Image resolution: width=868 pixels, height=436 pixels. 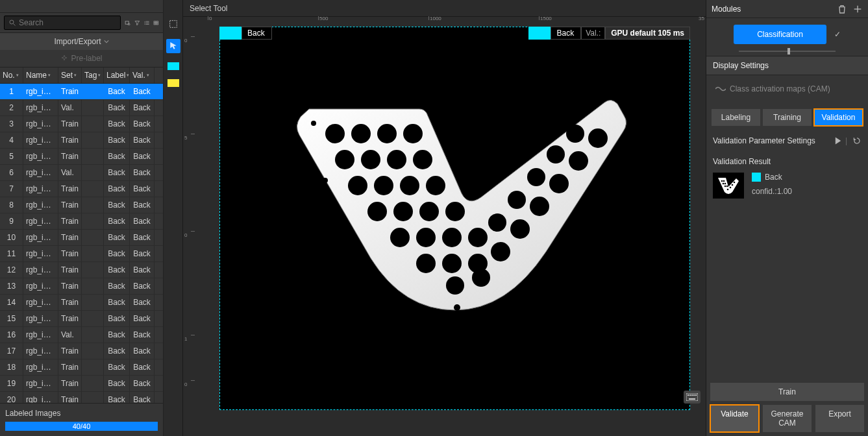 I want to click on table-row: 2rgb_ima...Val.BackBack, so click(x=82, y=108).